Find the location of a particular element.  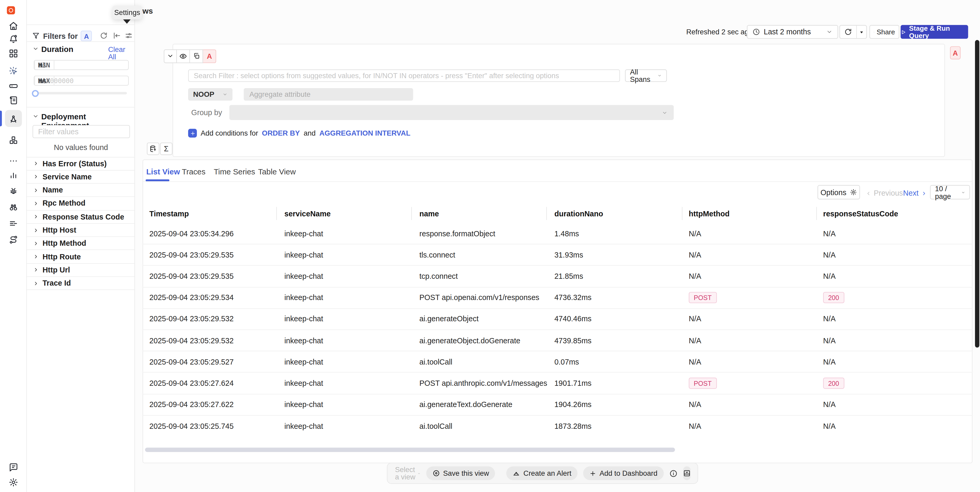

active-view-underline is located at coordinates (158, 180).